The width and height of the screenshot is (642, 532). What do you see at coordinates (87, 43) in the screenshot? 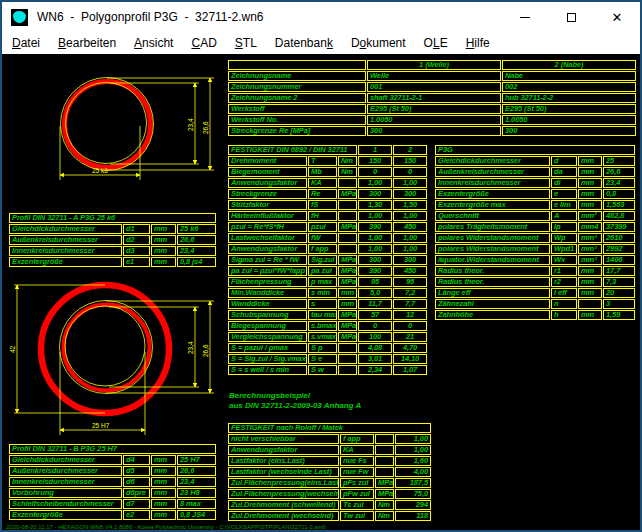
I see `menu-item-bearbeiten: Bearbeiten` at bounding box center [87, 43].